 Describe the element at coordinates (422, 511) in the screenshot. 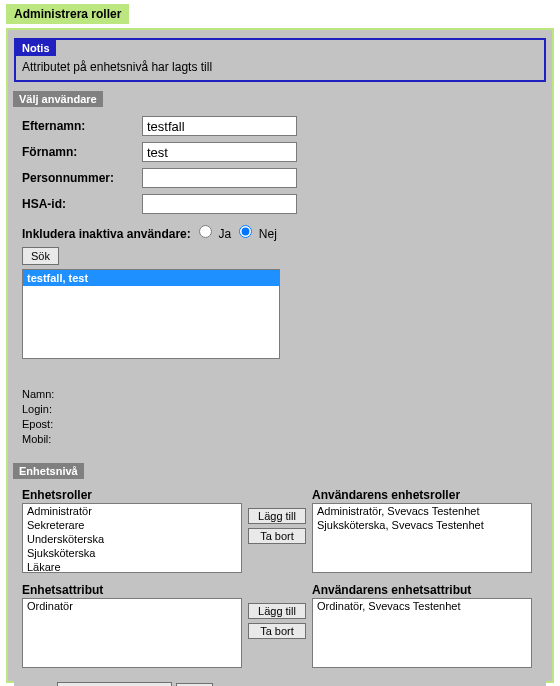

I see `list-item: Administratör, Svevacs Testenhet` at that location.